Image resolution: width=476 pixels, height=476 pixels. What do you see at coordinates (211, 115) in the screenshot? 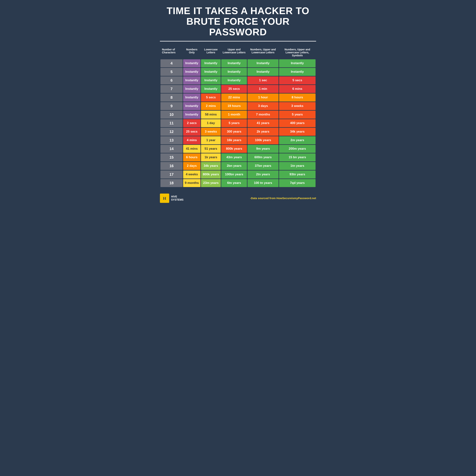
I see `time-cell: 58 mins` at bounding box center [211, 115].